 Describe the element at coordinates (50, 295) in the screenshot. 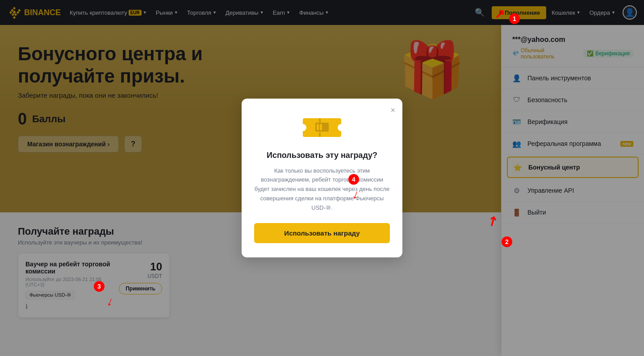

I see `voucher-tag: Фьючерсы USD-⑩` at that location.